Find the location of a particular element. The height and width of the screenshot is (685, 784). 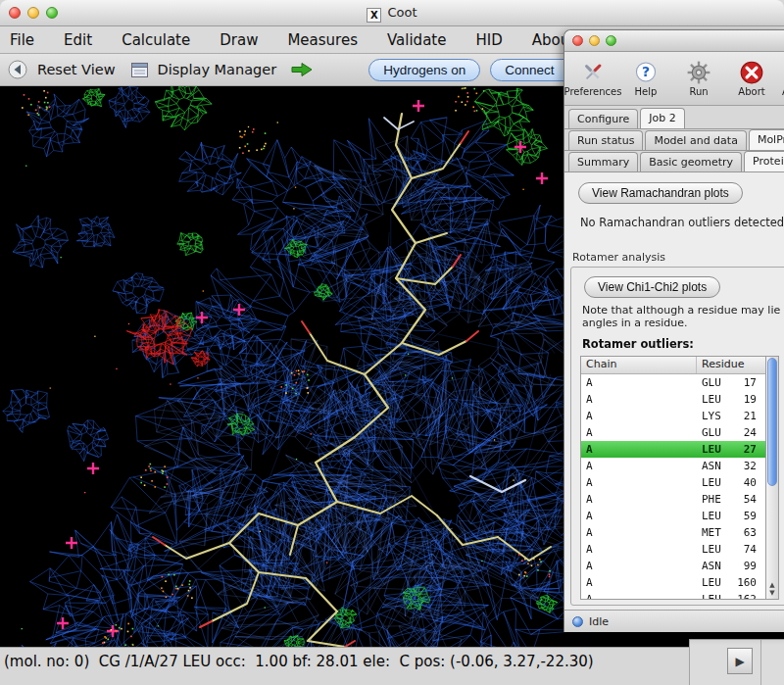

toolbar-abort-button: Abort is located at coordinates (752, 78).